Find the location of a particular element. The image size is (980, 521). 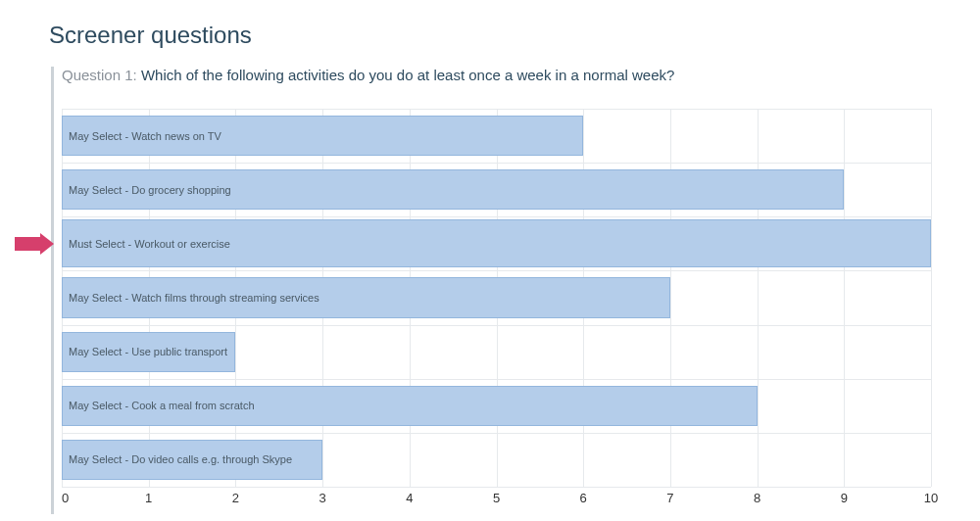

arrow-right-icon is located at coordinates (34, 244).